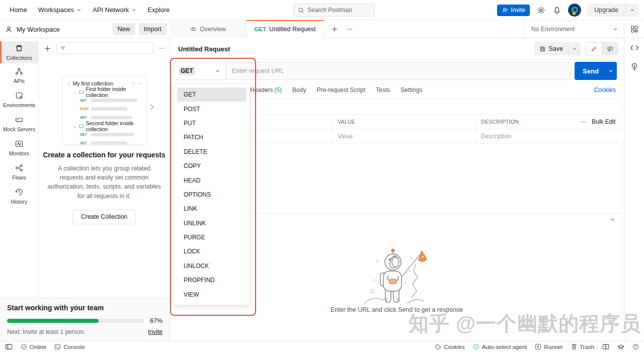 The width and height of the screenshot is (644, 352). I want to click on send-button: Send, so click(596, 71).